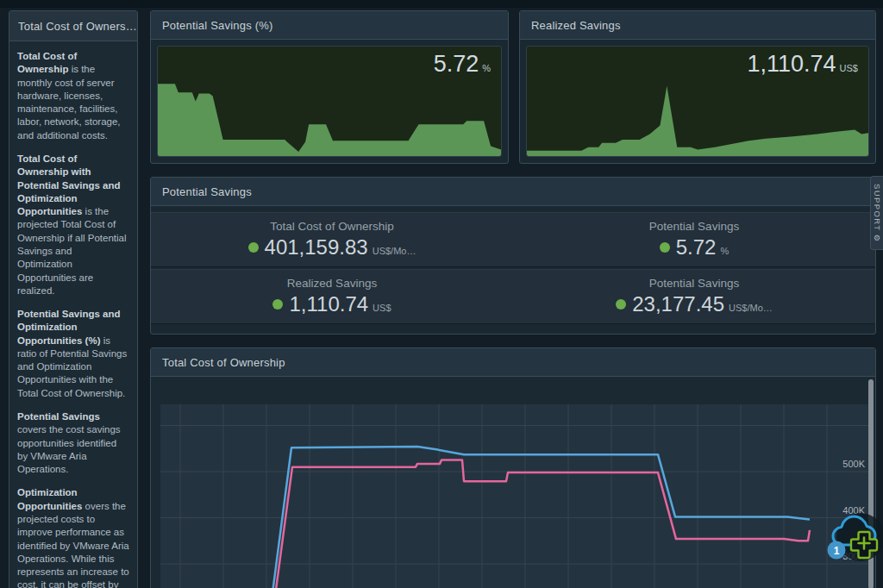 The height and width of the screenshot is (588, 883). I want to click on support-tab-label: SUPPORT, so click(878, 208).